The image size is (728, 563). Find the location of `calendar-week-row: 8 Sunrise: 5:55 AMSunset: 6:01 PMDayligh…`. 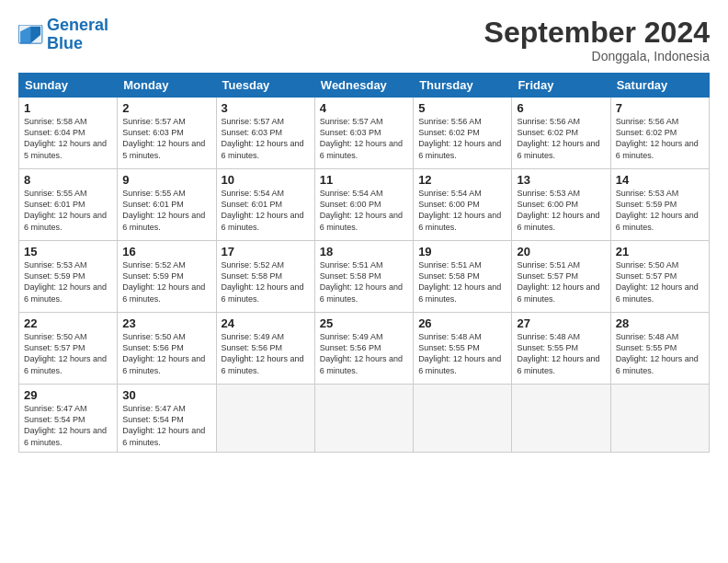

calendar-week-row: 8 Sunrise: 5:55 AMSunset: 6:01 PMDayligh… is located at coordinates (364, 205).